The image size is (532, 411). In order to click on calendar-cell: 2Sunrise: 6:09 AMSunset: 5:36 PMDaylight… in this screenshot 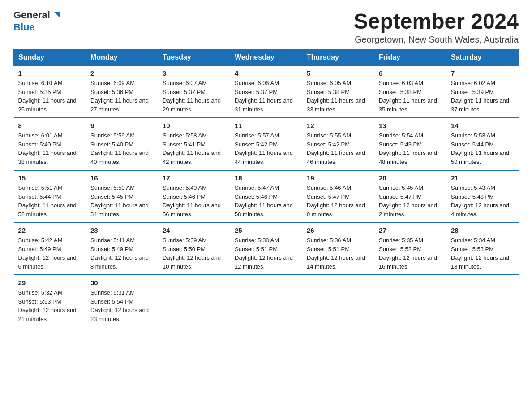, I will do `click(122, 91)`.